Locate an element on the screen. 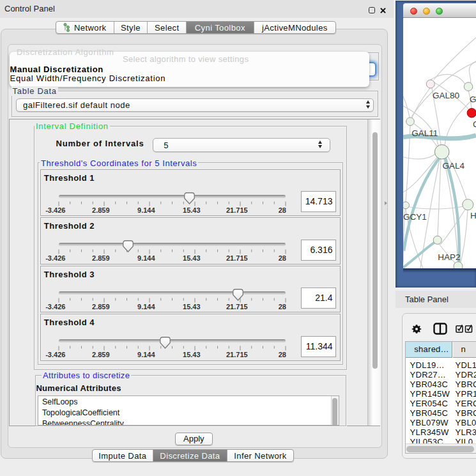 Image resolution: width=476 pixels, height=476 pixels. svg-text: GAL11 is located at coordinates (424, 133).